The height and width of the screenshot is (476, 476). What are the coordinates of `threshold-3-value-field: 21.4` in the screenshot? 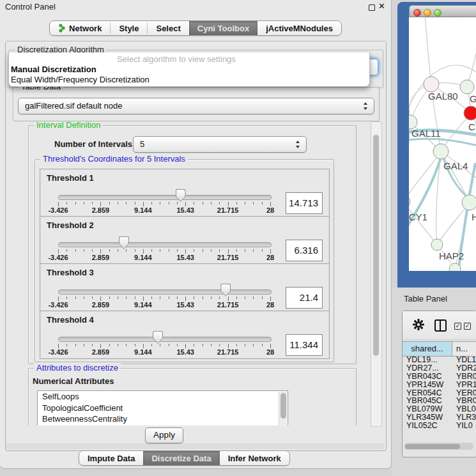 It's located at (304, 298).